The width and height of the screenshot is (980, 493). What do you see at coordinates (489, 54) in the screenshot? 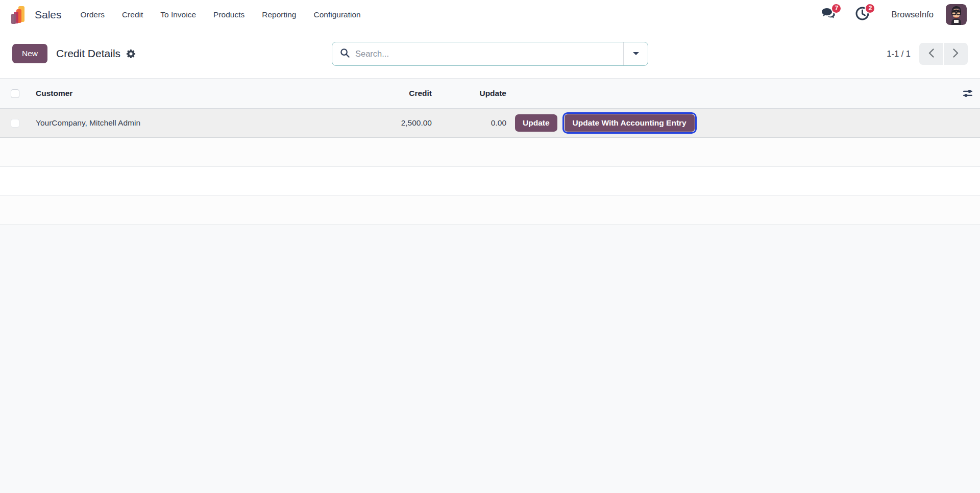
I see `search-input` at bounding box center [489, 54].